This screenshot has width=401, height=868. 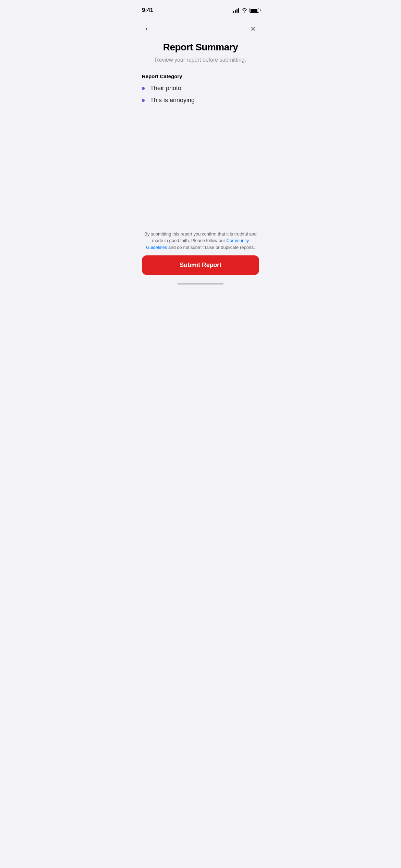 What do you see at coordinates (200, 94) in the screenshot?
I see `report-list: Their photo This is annoying` at bounding box center [200, 94].